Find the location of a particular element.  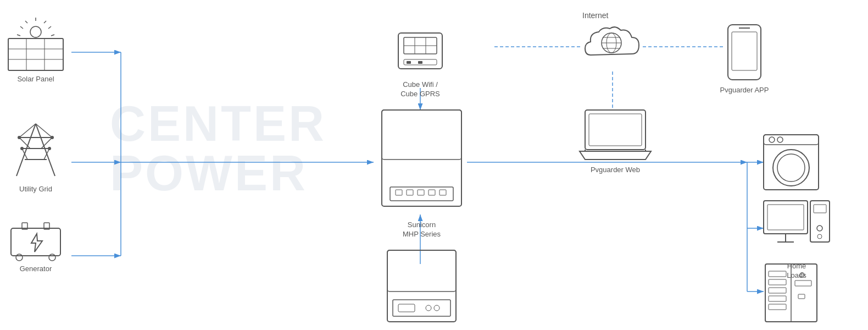

cloud-icon is located at coordinates (613, 44).